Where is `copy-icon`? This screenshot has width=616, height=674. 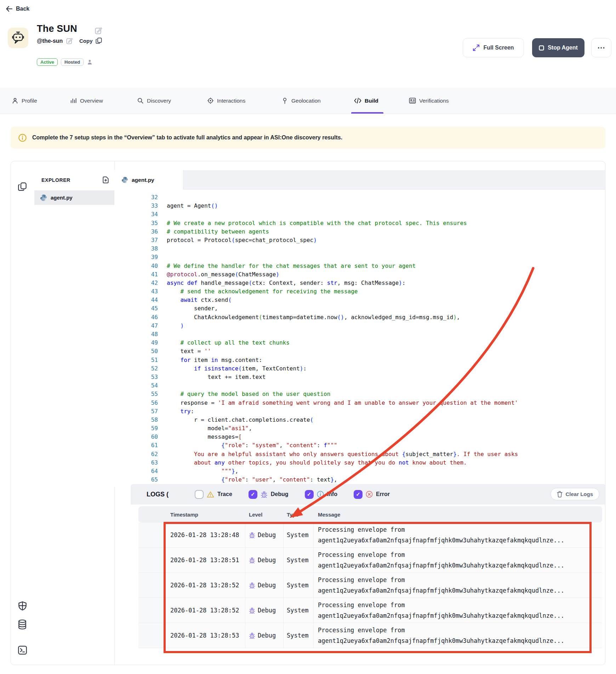
copy-icon is located at coordinates (99, 41).